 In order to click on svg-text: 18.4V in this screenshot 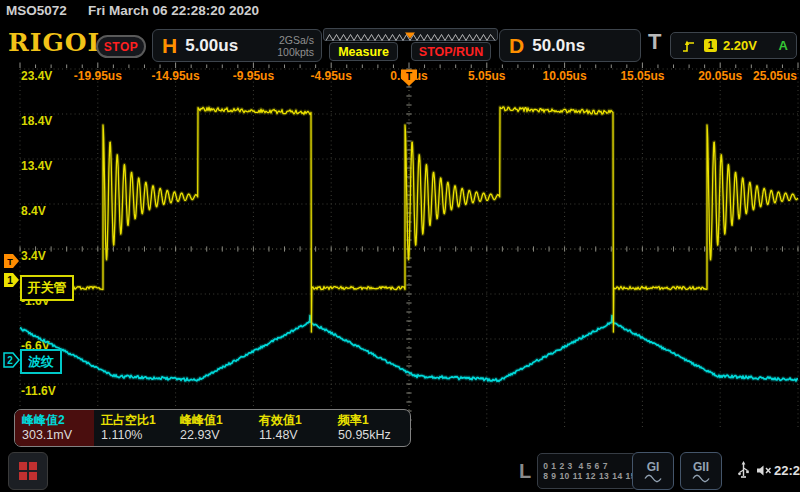, I will do `click(36, 121)`.